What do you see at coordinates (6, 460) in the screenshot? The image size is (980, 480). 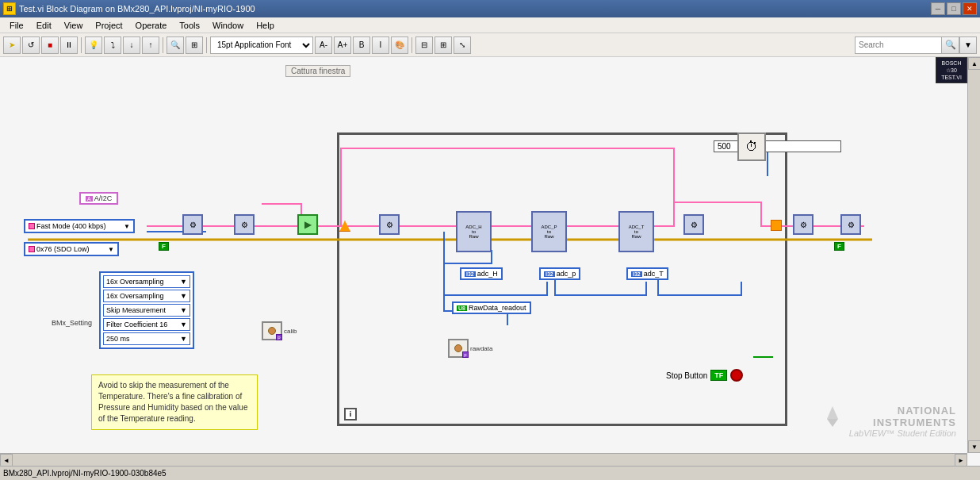 I see `scroll-left-button: ◄` at bounding box center [6, 460].